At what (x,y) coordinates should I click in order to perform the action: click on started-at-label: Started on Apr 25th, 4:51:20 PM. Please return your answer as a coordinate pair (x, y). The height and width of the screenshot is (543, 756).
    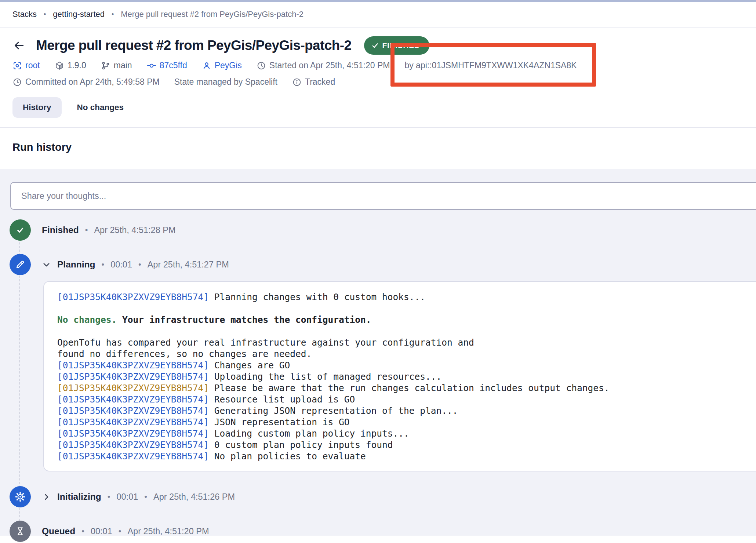
    Looking at the image, I should click on (330, 65).